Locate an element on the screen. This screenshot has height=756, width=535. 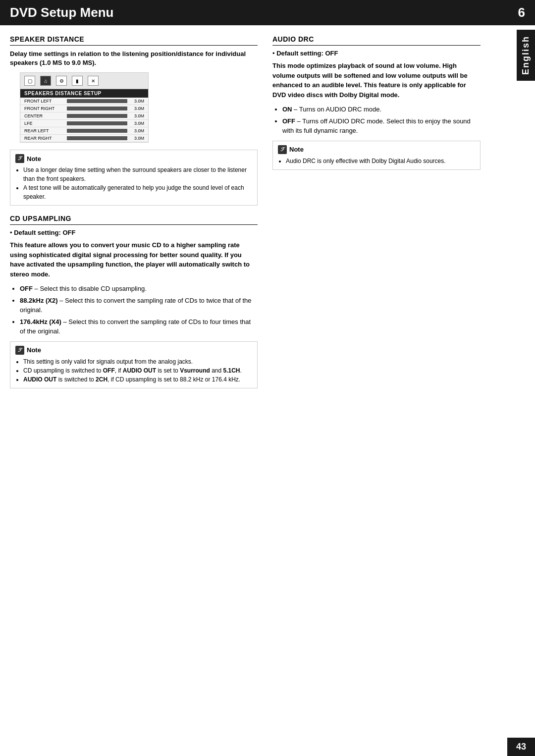
header-bar: DVD Setup Menu 6 is located at coordinates (268, 13).